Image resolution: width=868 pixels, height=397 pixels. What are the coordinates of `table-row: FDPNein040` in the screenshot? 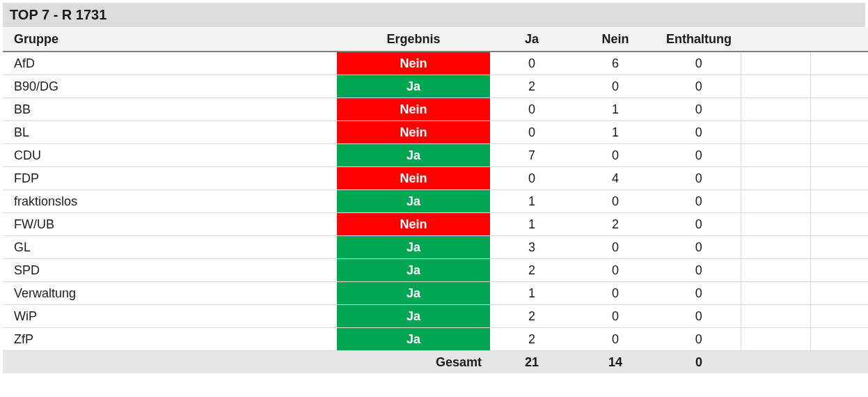 It's located at (436, 178).